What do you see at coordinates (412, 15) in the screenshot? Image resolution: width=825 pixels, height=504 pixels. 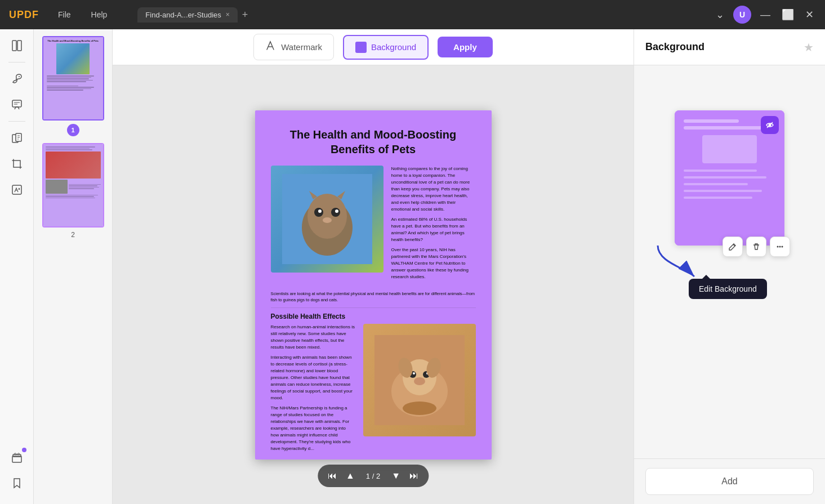 I see `titlebar: UPDF File Help Find-and-A...er-Studies ×…` at bounding box center [412, 15].